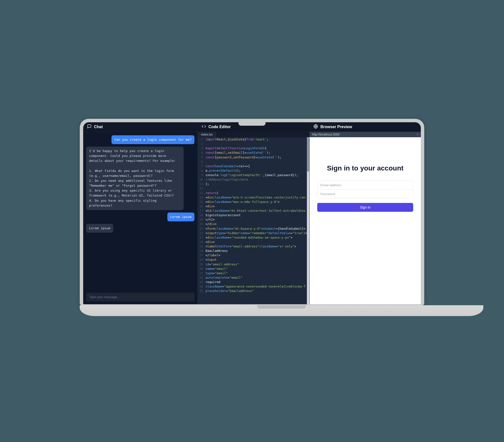 This screenshot has width=504, height=442. What do you see at coordinates (223, 215) in the screenshot?
I see `line-content: Signintoyouraccount` at bounding box center [223, 215].